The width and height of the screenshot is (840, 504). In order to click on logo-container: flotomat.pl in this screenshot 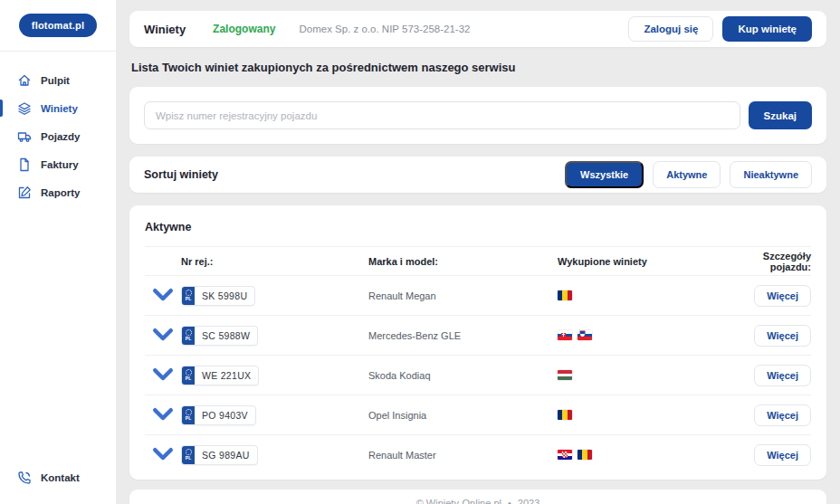, I will do `click(58, 25)`.